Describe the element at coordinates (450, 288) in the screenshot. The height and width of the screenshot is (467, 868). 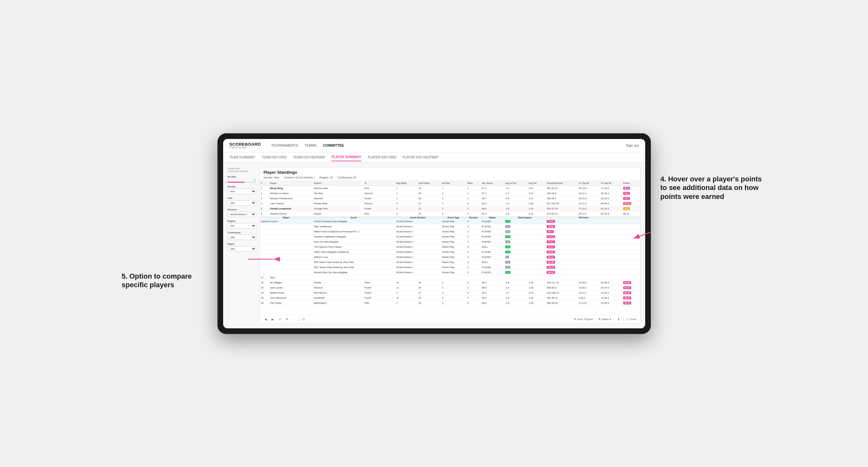
I see `table-row: 23 Jack Lundin Missouri Fourth 11 24 0 0…` at that location.